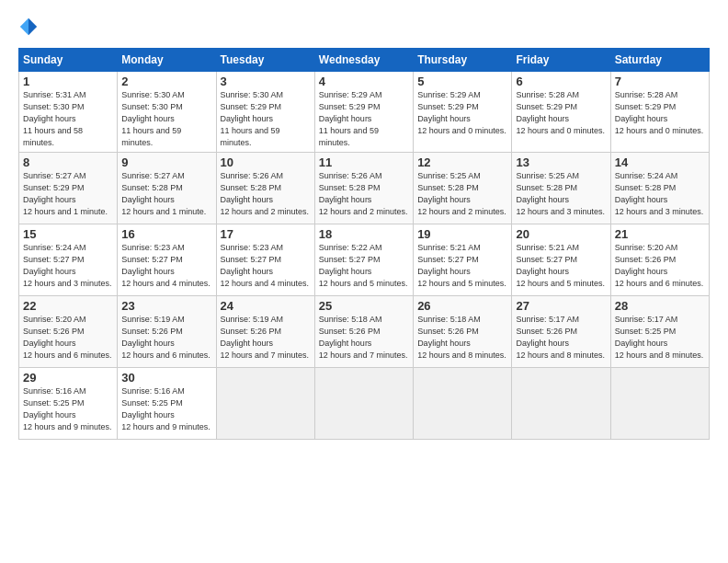  What do you see at coordinates (364, 112) in the screenshot?
I see `calendar-week-1: 1 Sunrise: 5:31 AMSunset: 5:30 PMDayligh…` at bounding box center [364, 112].